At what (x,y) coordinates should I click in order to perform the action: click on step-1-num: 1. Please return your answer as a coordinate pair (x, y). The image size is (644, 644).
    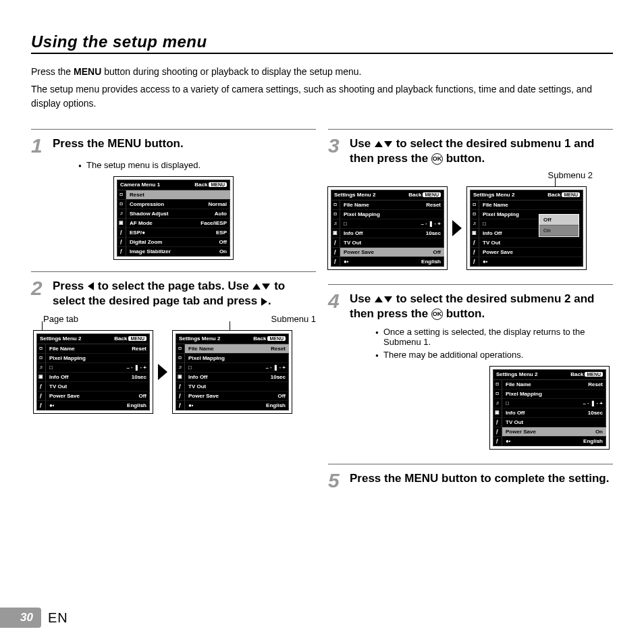
    Looking at the image, I should click on (40, 146).